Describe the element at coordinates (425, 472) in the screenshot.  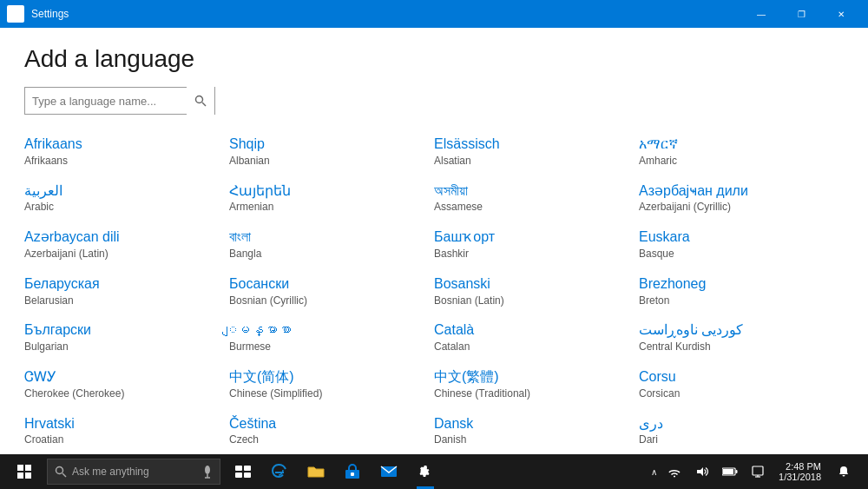
I see `taskbar-settings-icon` at that location.